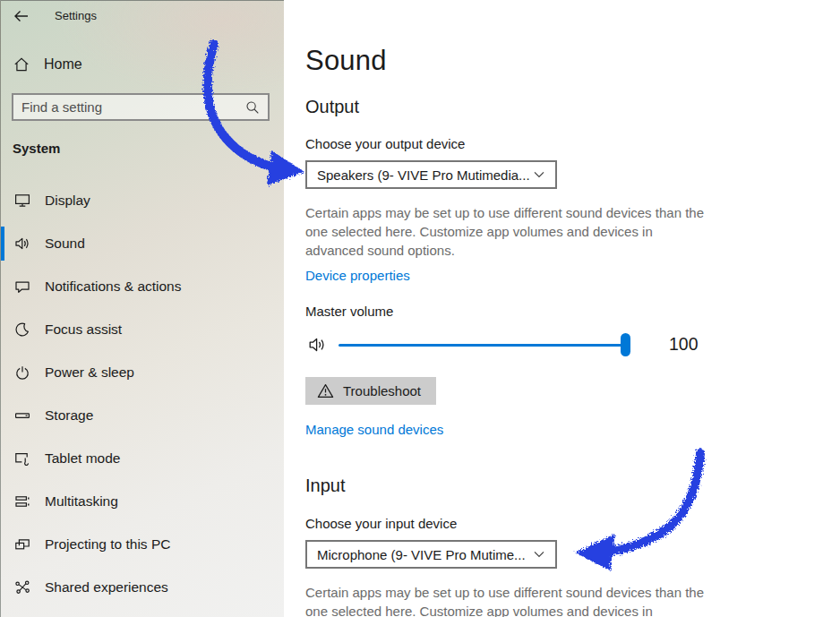 The height and width of the screenshot is (617, 840). Describe the element at coordinates (253, 107) in the screenshot. I see `search-icon` at that location.